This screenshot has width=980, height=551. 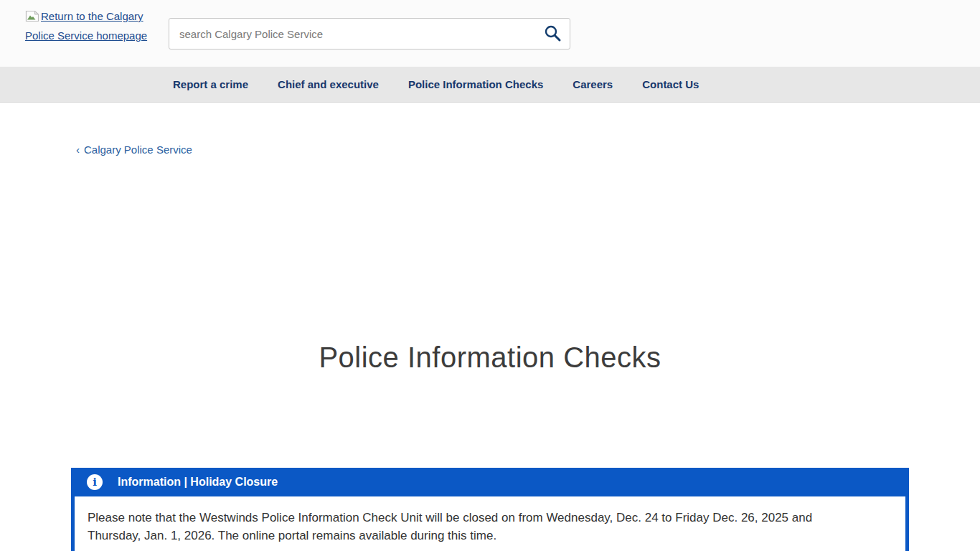 What do you see at coordinates (552, 34) in the screenshot?
I see `search-button` at bounding box center [552, 34].